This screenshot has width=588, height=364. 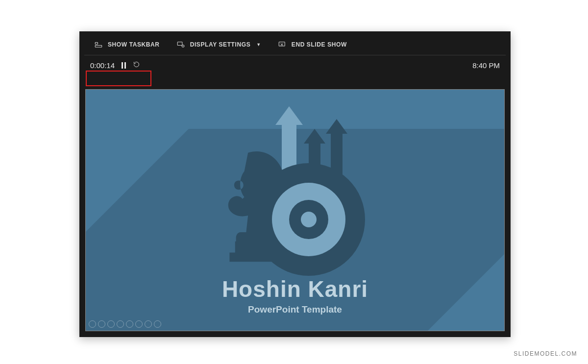 I want to click on elapsed-time: 0:00:14, so click(x=102, y=66).